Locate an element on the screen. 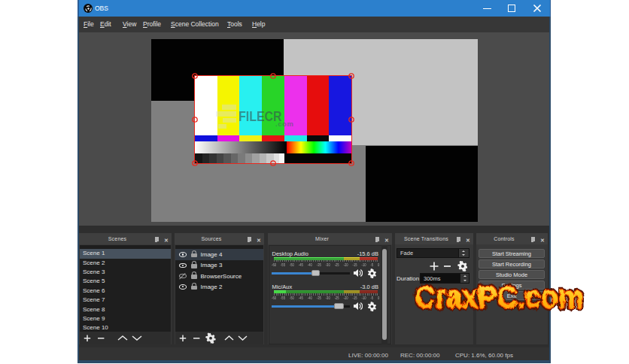  svg-text: CraxPC.com is located at coordinates (498, 296).